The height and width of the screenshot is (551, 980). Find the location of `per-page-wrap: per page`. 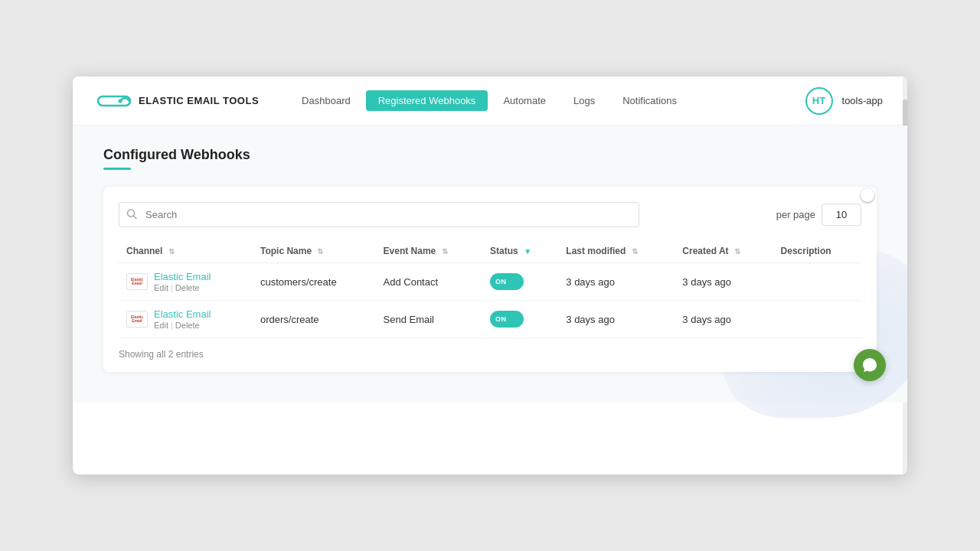

per-page-wrap: per page is located at coordinates (819, 214).